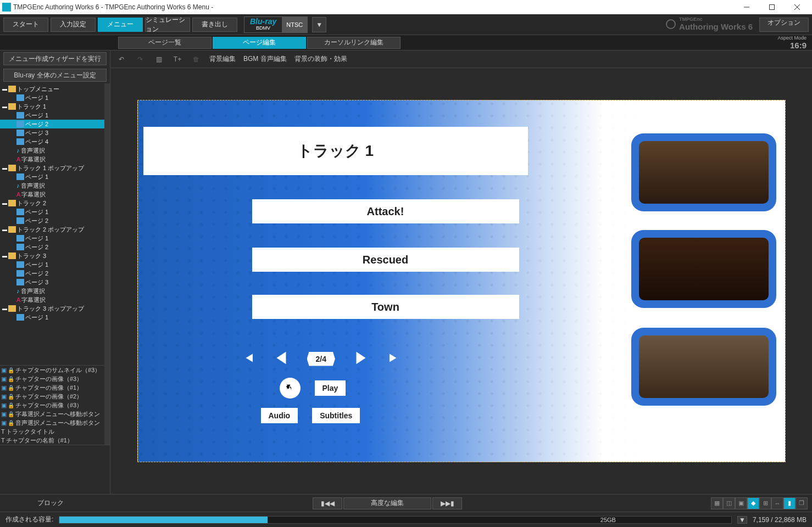 The image size is (812, 527). Describe the element at coordinates (52, 256) in the screenshot. I see `tree-track3: ▬トラック 3` at that location.